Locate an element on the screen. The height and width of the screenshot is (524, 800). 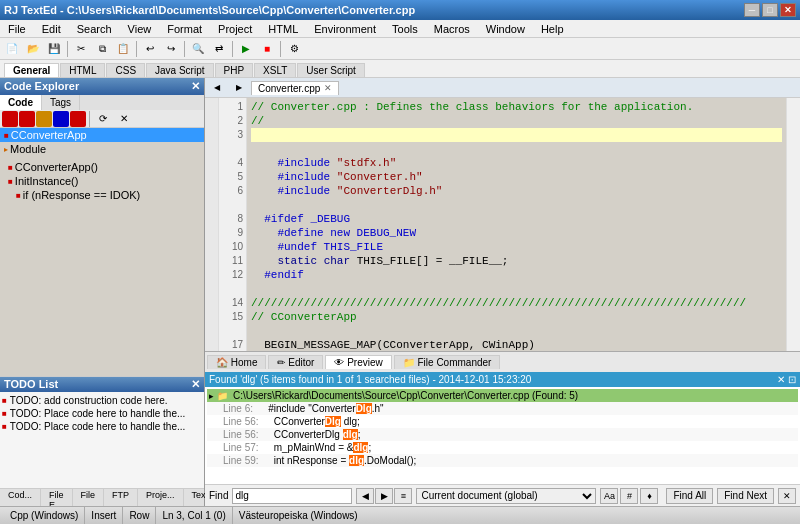
undo-button: ↩ is located at coordinates (150, 49).